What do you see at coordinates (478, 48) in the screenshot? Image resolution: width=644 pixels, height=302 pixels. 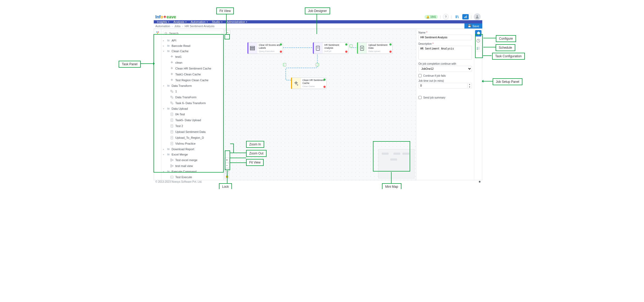 I see `task-config-tab` at bounding box center [478, 48].